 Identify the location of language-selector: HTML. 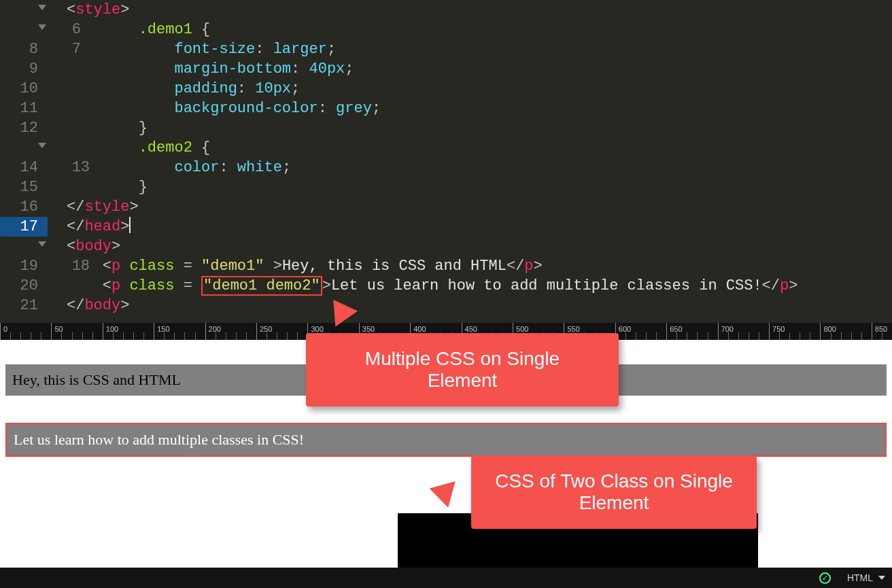
(866, 578).